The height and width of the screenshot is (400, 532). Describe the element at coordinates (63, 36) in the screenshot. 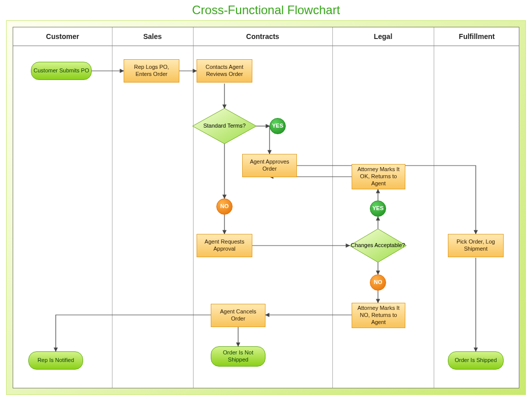

I see `lane-header-customer: Customer` at that location.